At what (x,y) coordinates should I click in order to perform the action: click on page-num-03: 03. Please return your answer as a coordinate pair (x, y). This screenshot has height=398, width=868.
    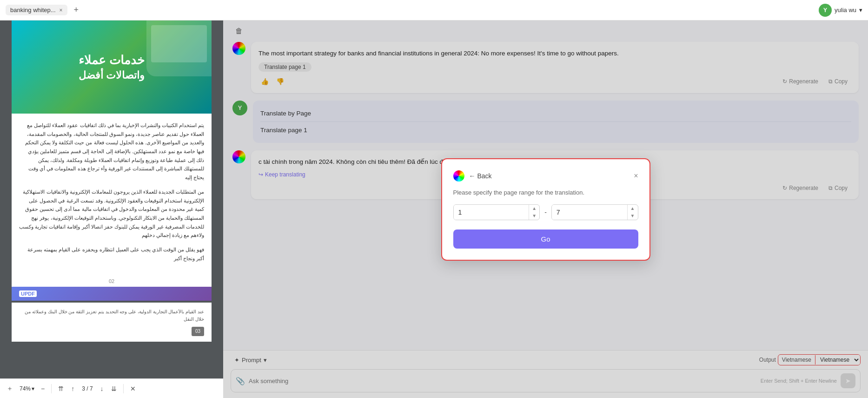
    Looking at the image, I should click on (198, 331).